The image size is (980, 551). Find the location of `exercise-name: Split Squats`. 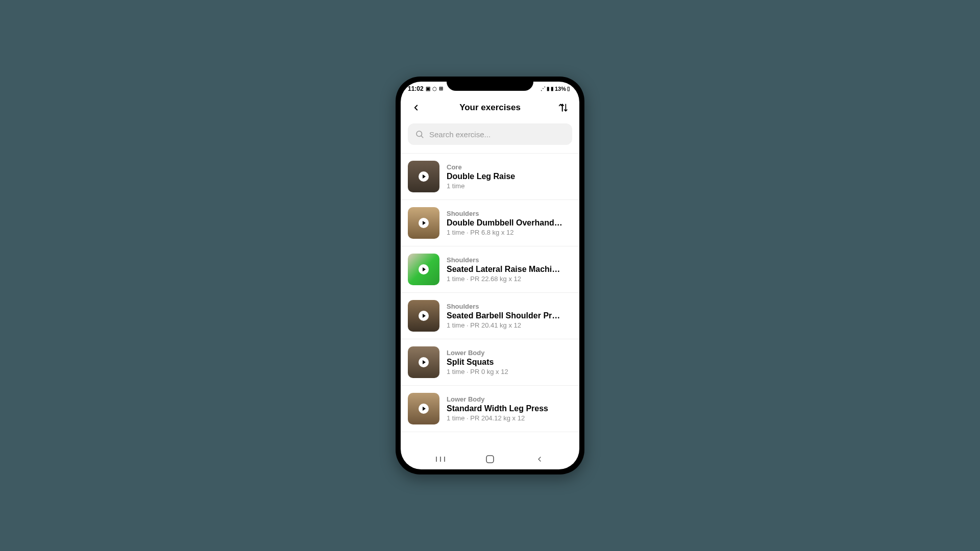

exercise-name: Split Squats is located at coordinates (478, 362).